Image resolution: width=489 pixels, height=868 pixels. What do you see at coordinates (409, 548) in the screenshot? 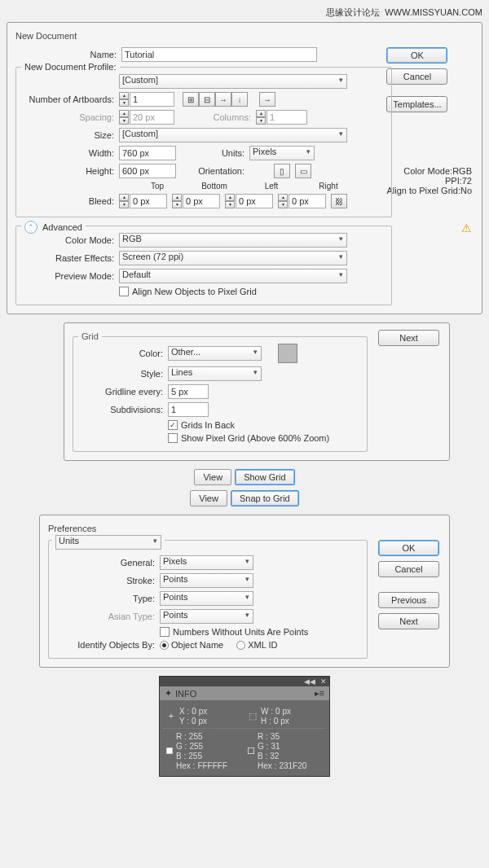
I see `pref-ok-button: OK` at bounding box center [409, 548].